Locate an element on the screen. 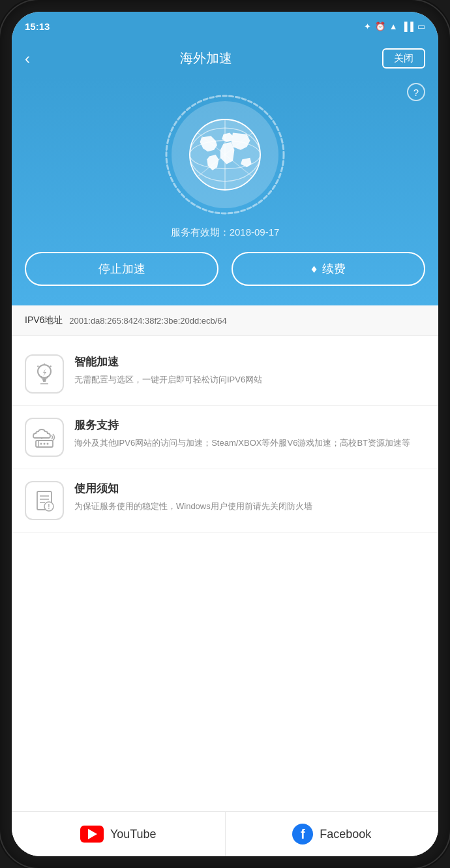 The height and width of the screenshot is (868, 450). bulb-icon is located at coordinates (44, 374).